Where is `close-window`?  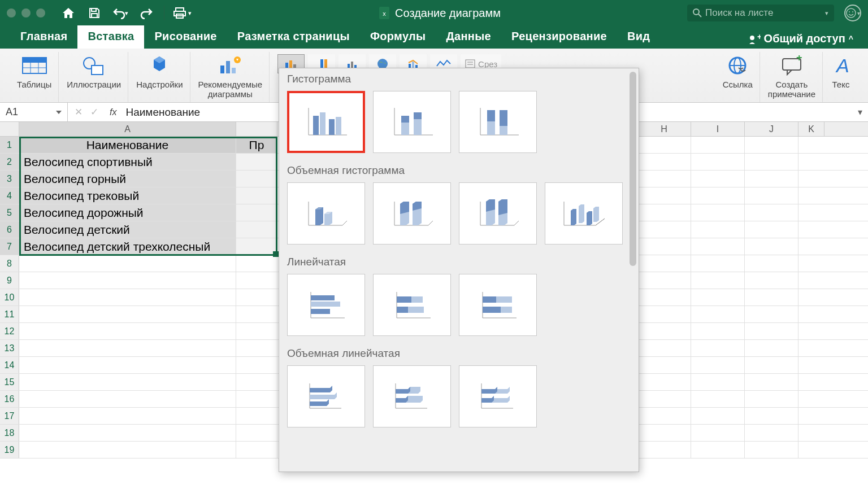
close-window is located at coordinates (11, 13).